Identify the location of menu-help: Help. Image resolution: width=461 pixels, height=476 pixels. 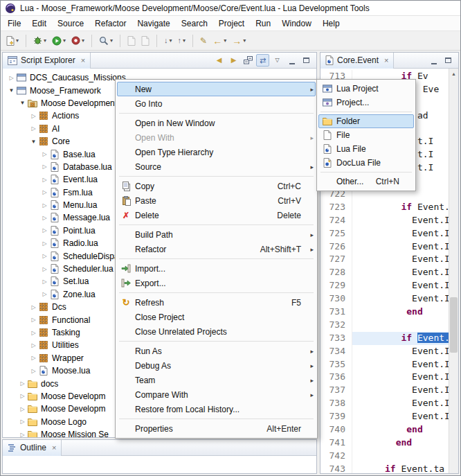
(331, 24).